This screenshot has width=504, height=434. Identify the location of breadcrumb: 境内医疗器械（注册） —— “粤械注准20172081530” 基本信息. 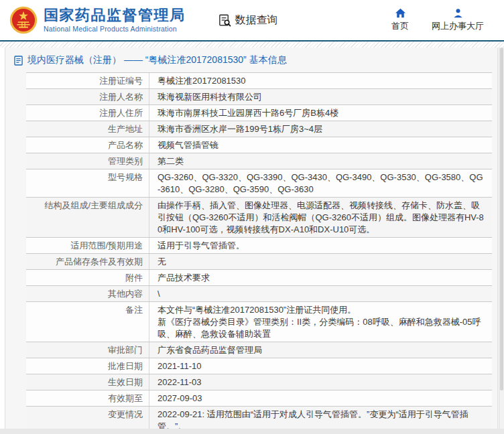
(251, 60).